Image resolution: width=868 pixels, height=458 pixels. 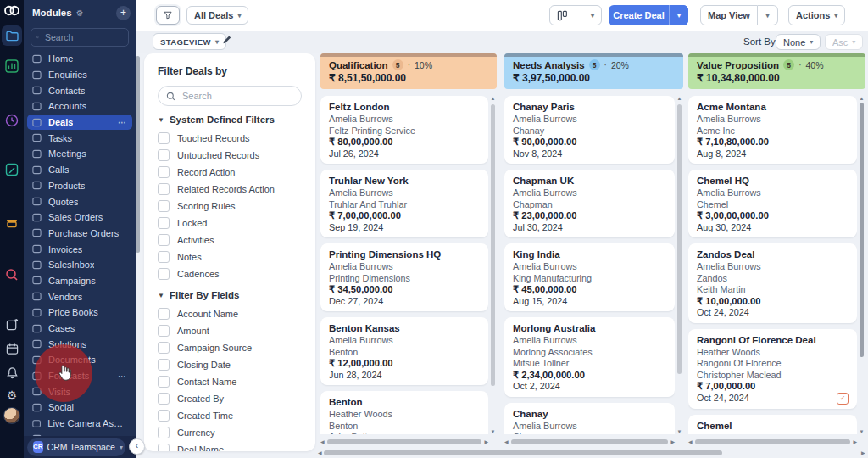 I want to click on filter-option-created-time: Created Time, so click(x=230, y=416).